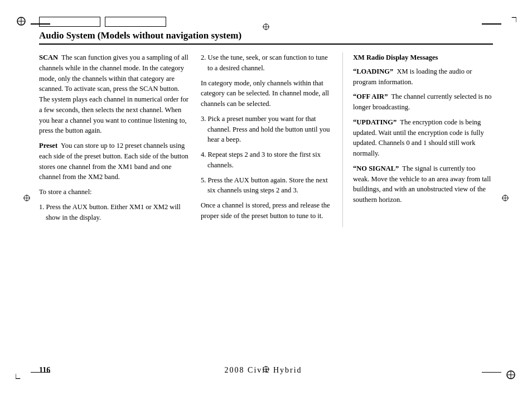 Image resolution: width=532 pixels, height=396 pixels. I want to click on corner-line-tl, so click(40, 24).